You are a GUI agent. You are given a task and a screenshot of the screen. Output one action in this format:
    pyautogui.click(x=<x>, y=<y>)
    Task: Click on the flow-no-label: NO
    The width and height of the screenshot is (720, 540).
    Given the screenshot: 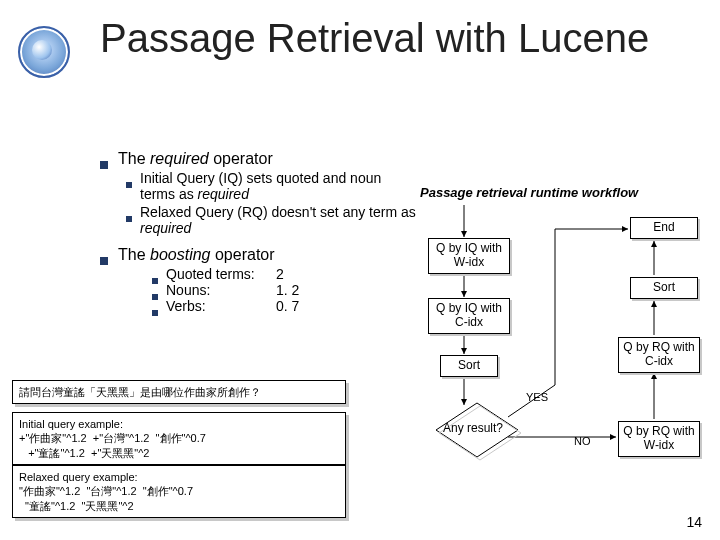 What is the action you would take?
    pyautogui.click(x=582, y=441)
    